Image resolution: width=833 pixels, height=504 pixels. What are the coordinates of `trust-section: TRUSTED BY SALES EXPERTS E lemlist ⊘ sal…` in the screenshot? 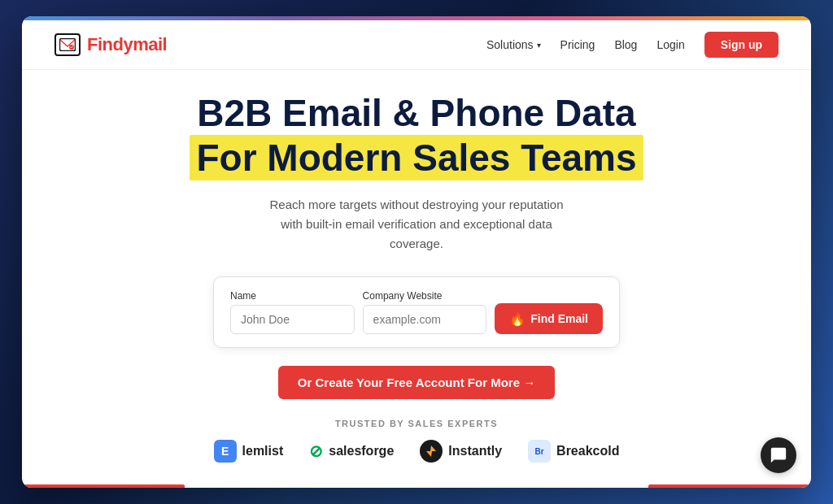 It's located at (416, 441).